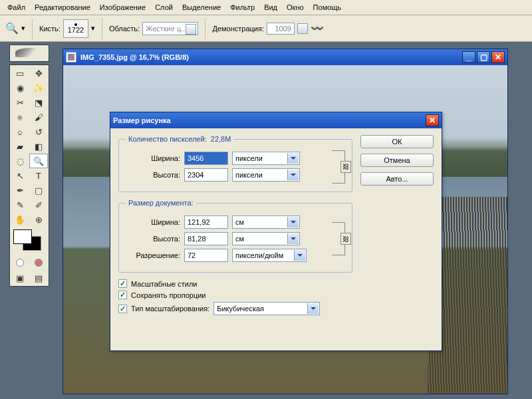 Image resolution: width=532 pixels, height=399 pixels. What do you see at coordinates (266, 8) in the screenshot?
I see `menu-bar: Файл Редактирование Изображение Слой Выд…` at bounding box center [266, 8].